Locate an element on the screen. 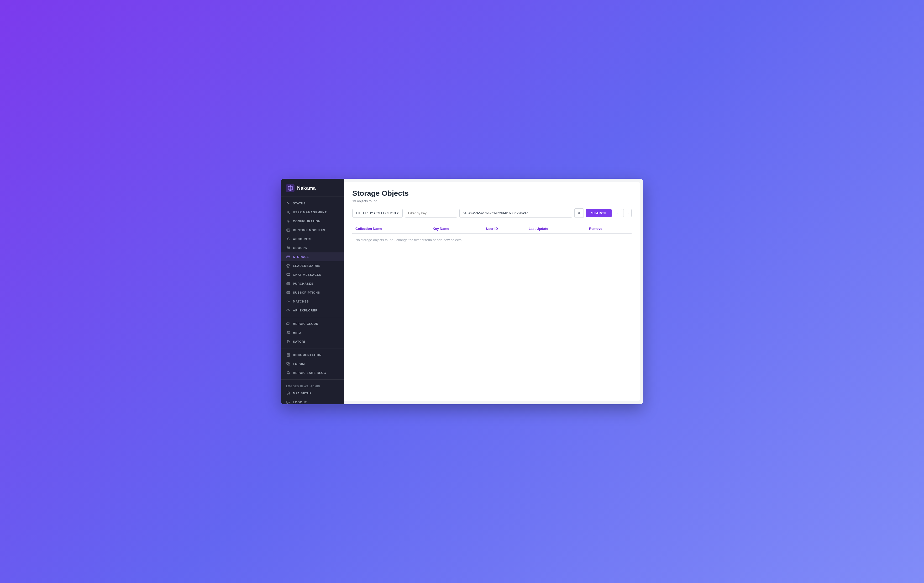 This screenshot has height=583, width=924. filter-collection-button: FILTER BY COLLECTION ▾ is located at coordinates (378, 213).